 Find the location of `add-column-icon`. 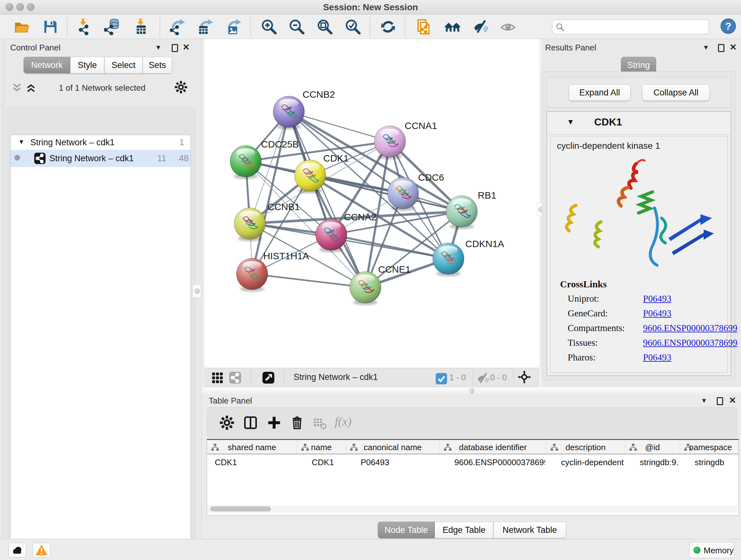

add-column-icon is located at coordinates (274, 423).